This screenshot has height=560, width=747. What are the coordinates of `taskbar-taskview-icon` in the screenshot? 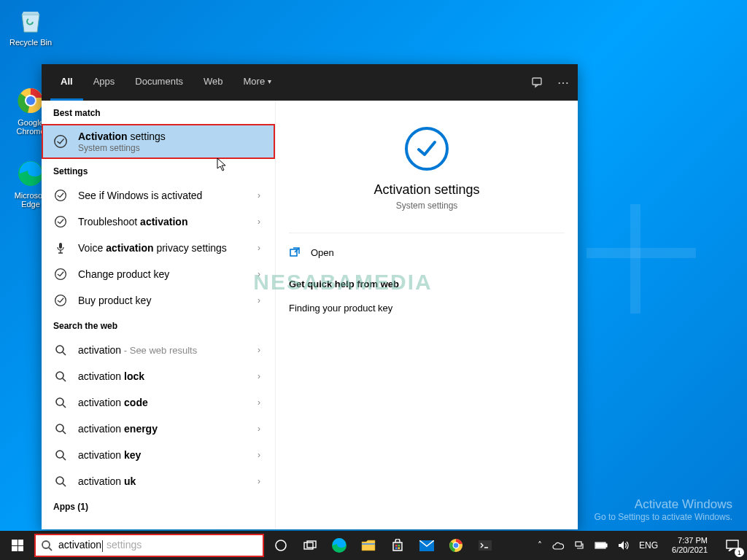 It's located at (310, 545).